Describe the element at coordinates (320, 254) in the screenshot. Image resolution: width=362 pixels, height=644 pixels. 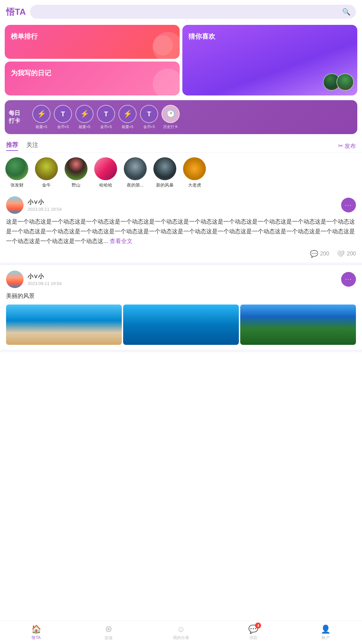
I see `post-comment-1: 💬 200` at that location.